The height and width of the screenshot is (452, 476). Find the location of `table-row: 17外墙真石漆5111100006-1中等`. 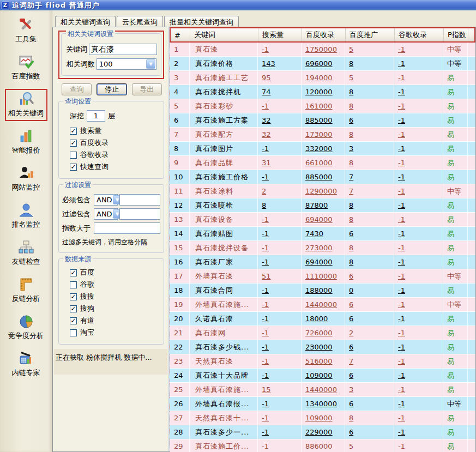

table-row: 17外墙真石漆5111100006-1中等 is located at coordinates (323, 276).